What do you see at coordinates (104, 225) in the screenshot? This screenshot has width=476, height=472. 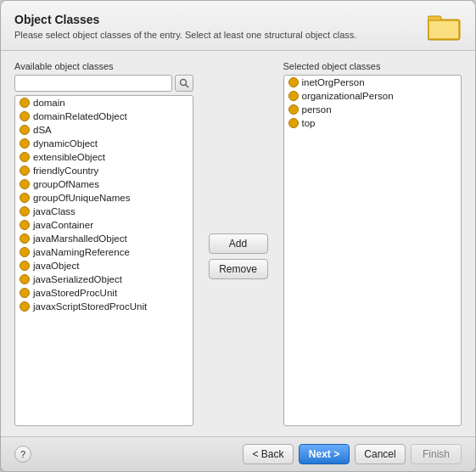 I see `list-item: javaContainer` at bounding box center [104, 225].